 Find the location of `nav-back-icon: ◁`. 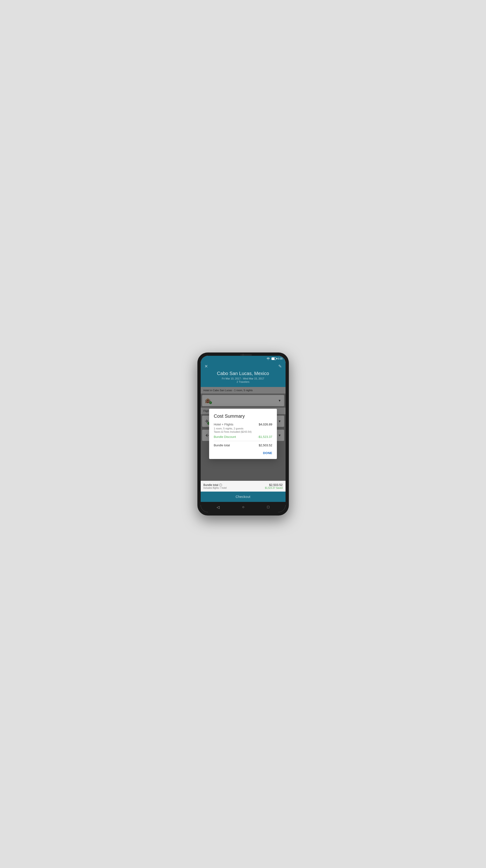

nav-back-icon: ◁ is located at coordinates (218, 507).